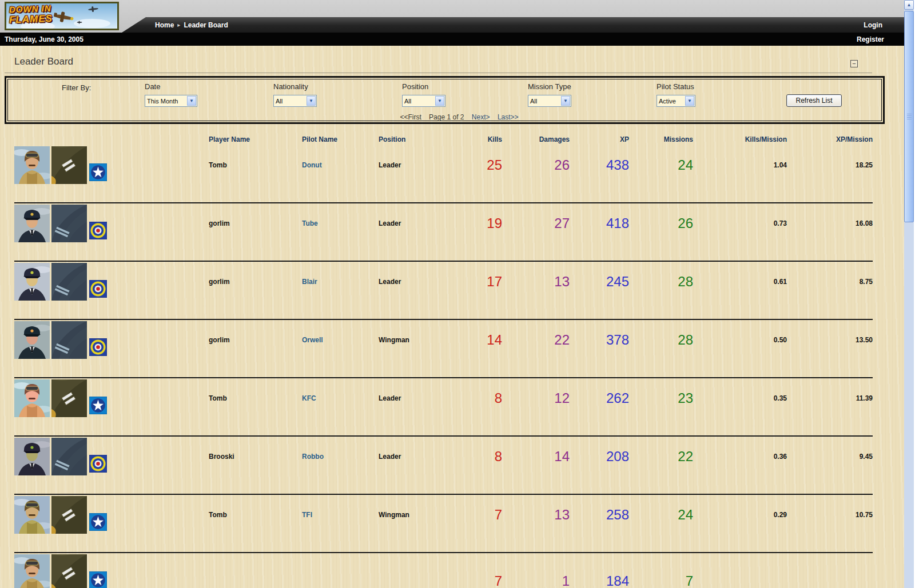 The height and width of the screenshot is (588, 915). Describe the element at coordinates (618, 340) in the screenshot. I see `xp-value: 378` at that location.